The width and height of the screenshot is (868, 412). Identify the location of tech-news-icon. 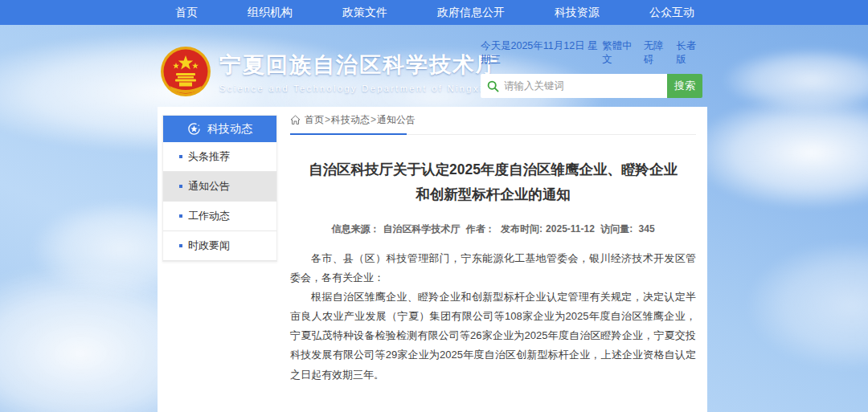
(194, 128).